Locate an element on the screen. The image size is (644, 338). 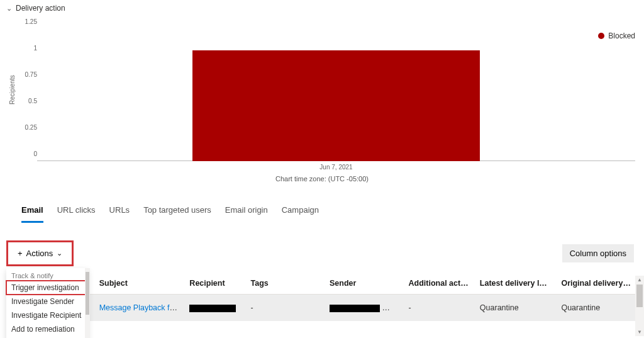
results-table: SubjectRecipientTagsSenderAdditional act… is located at coordinates (322, 297).